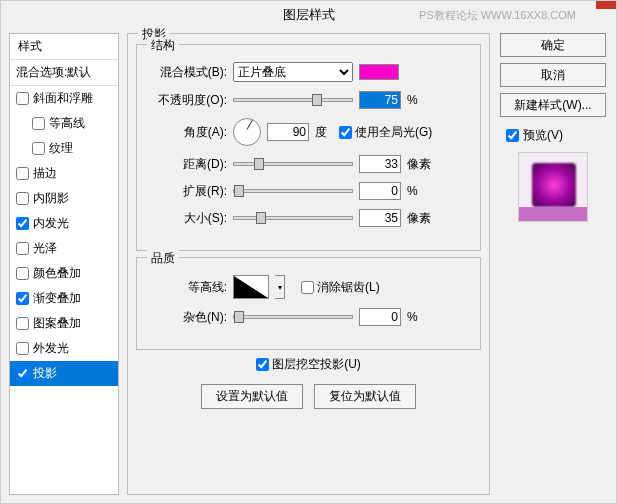  I want to click on blend-mode-select: 正片叠底, so click(293, 72).